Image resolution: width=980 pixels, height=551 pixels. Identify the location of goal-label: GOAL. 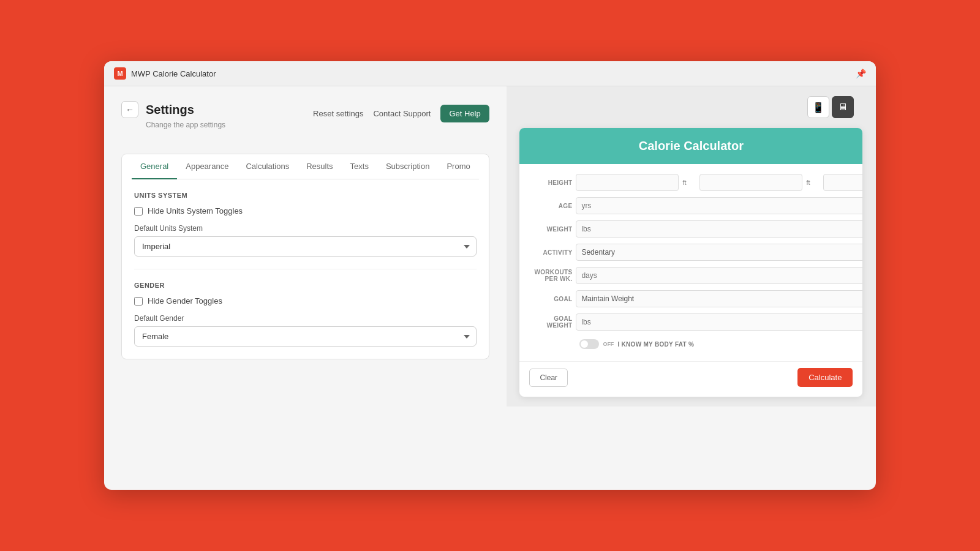
(551, 299).